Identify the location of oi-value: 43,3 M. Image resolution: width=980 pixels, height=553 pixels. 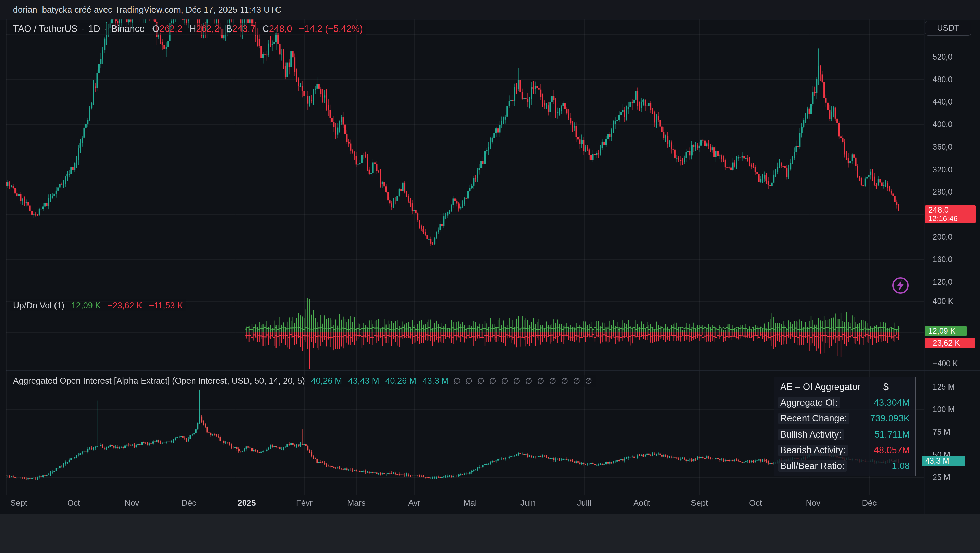
(436, 380).